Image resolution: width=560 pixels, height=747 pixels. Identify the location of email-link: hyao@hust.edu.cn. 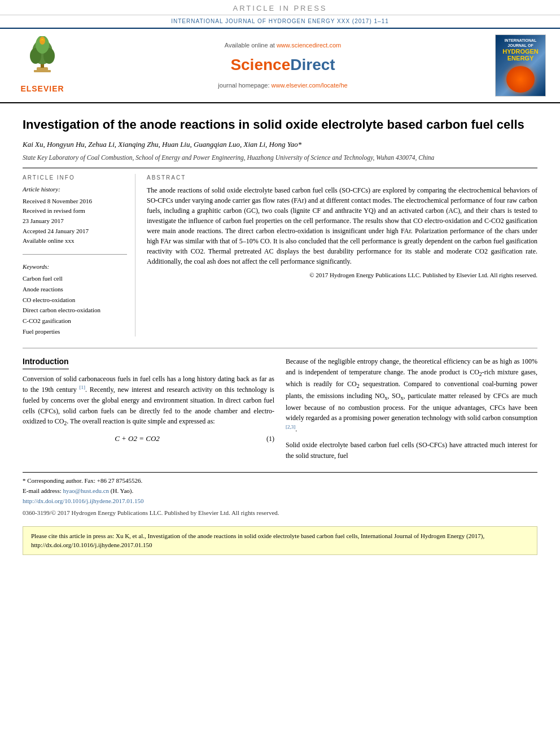
(86, 491).